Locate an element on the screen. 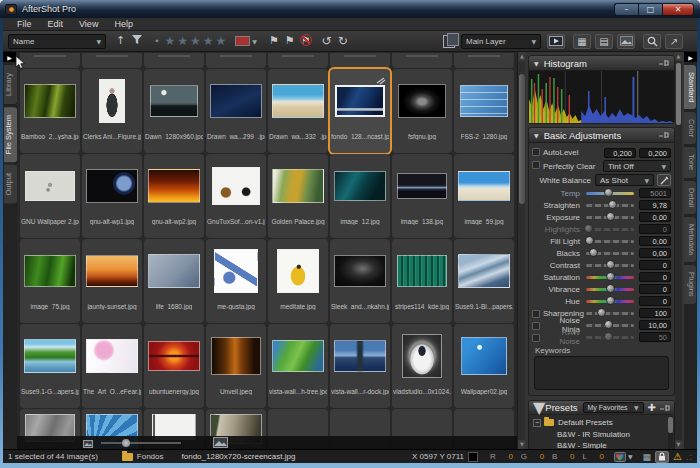 Image resolution: width=700 pixels, height=468 pixels. perfectly-clear-checkbox is located at coordinates (536, 165).